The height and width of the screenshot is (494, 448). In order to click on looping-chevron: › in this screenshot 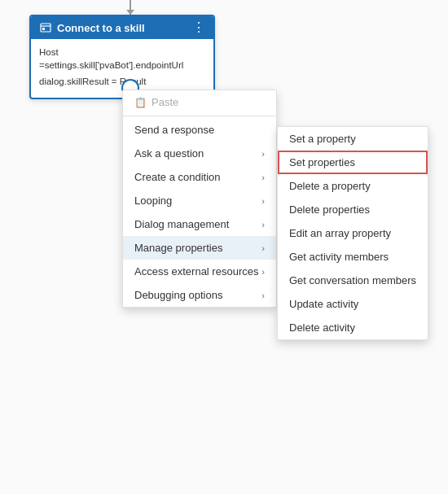, I will do `click(263, 201)`.